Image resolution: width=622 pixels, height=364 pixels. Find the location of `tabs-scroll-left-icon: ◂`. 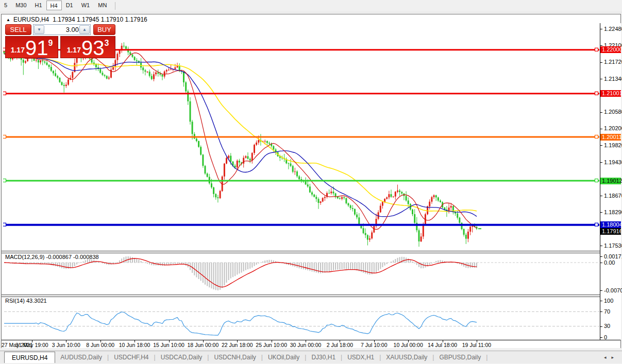

tabs-scroll-left-icon: ◂ is located at coordinates (605, 357).